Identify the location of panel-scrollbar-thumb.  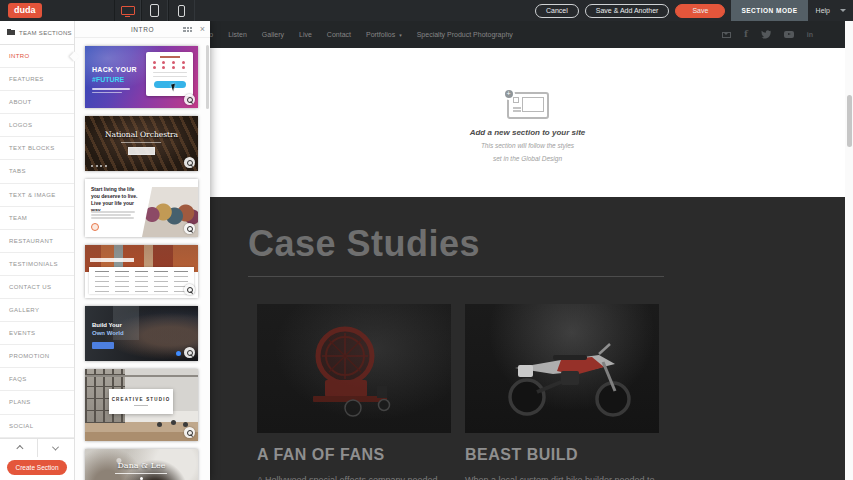
(208, 77).